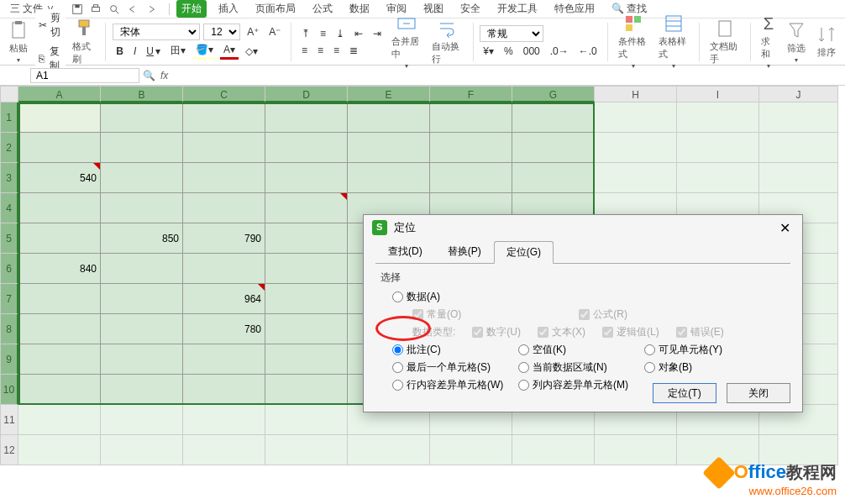 The width and height of the screenshot is (845, 504). What do you see at coordinates (9, 269) in the screenshot?
I see `row-header-6: 6` at bounding box center [9, 269].